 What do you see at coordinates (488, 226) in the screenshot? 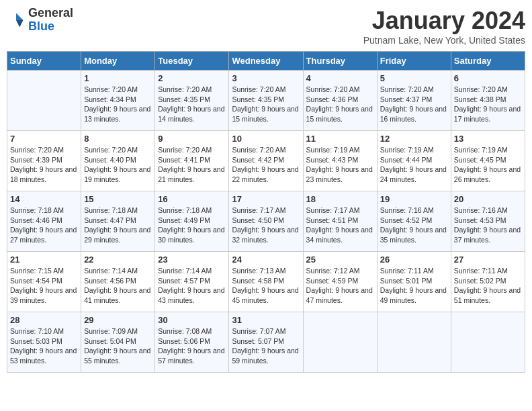
I see `cell-info: Sunrise: 7:16 AM Sunset: 4:53 PM Dayligh…` at bounding box center [488, 226].